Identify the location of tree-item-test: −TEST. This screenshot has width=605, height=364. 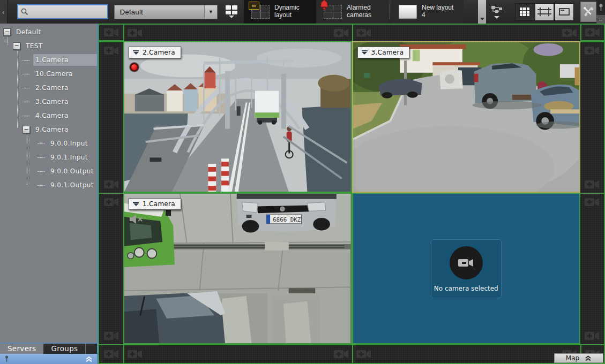
(48, 46).